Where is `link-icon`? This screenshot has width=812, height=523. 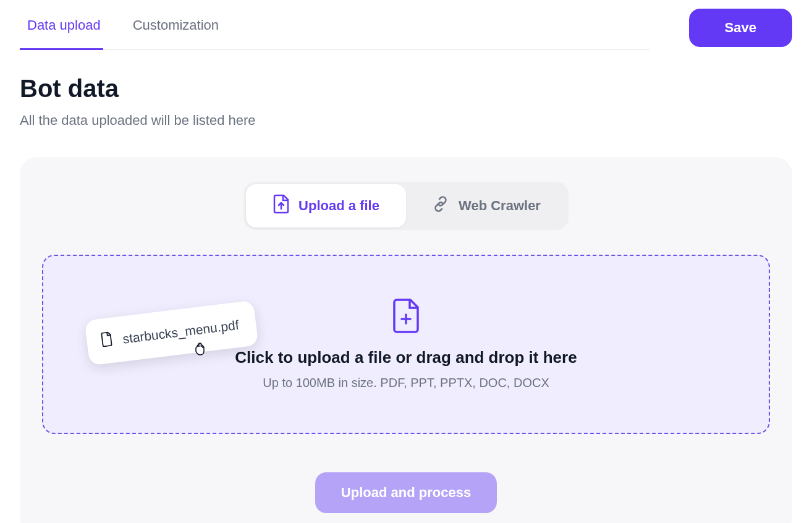
link-icon is located at coordinates (441, 206).